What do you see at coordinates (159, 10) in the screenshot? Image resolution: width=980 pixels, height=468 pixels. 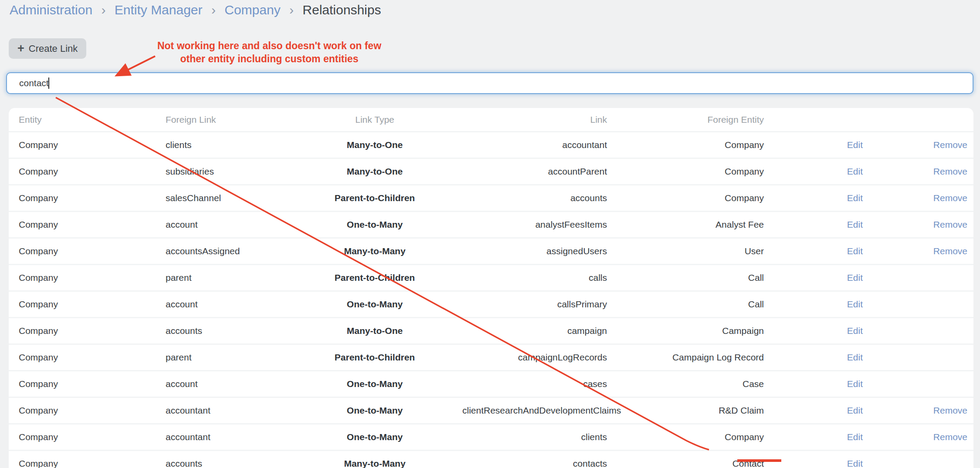 I see `breadcrumb-entity-manager: Entity Manager` at bounding box center [159, 10].